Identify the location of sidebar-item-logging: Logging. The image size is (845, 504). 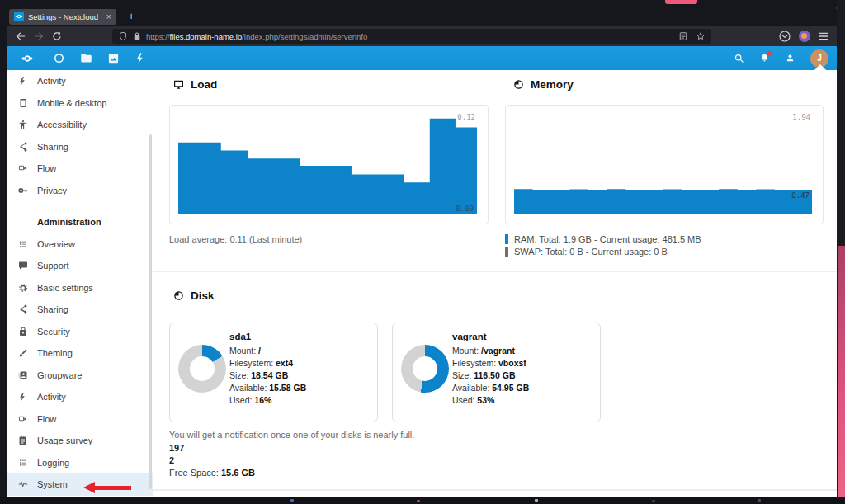
(79, 464).